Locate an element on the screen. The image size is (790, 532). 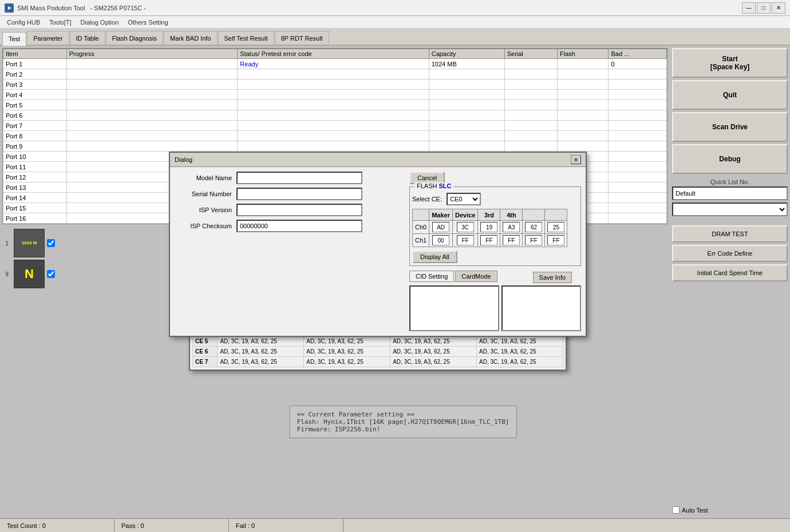
ch1-device is located at coordinates (465, 240).